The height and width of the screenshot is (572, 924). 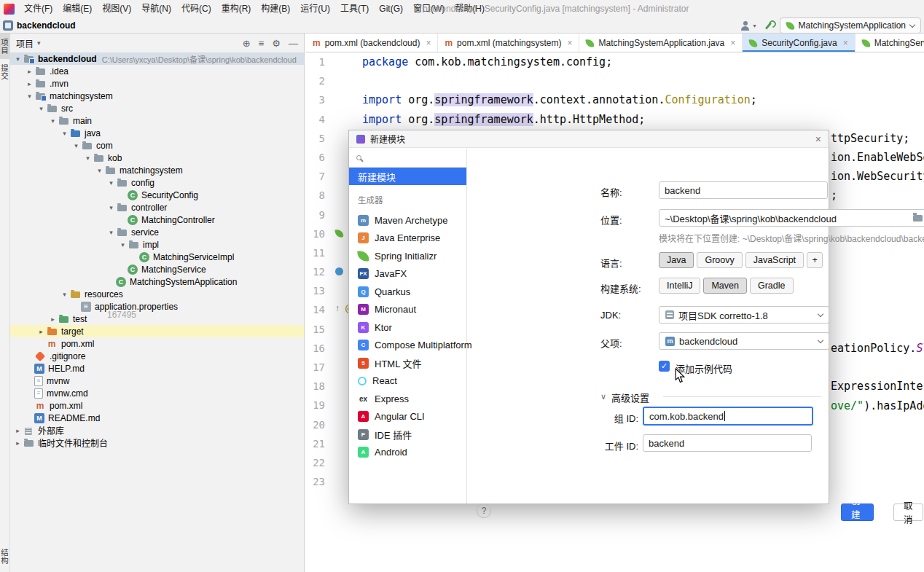 What do you see at coordinates (391, 9) in the screenshot?
I see `menu-item: Git(G)` at bounding box center [391, 9].